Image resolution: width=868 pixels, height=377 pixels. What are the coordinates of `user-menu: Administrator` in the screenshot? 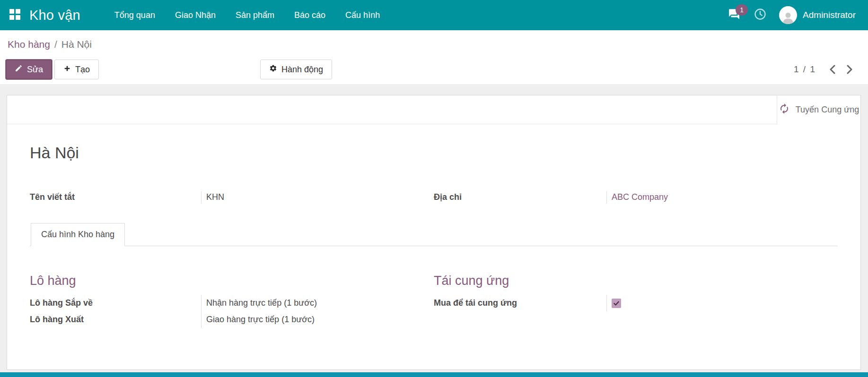 It's located at (817, 15).